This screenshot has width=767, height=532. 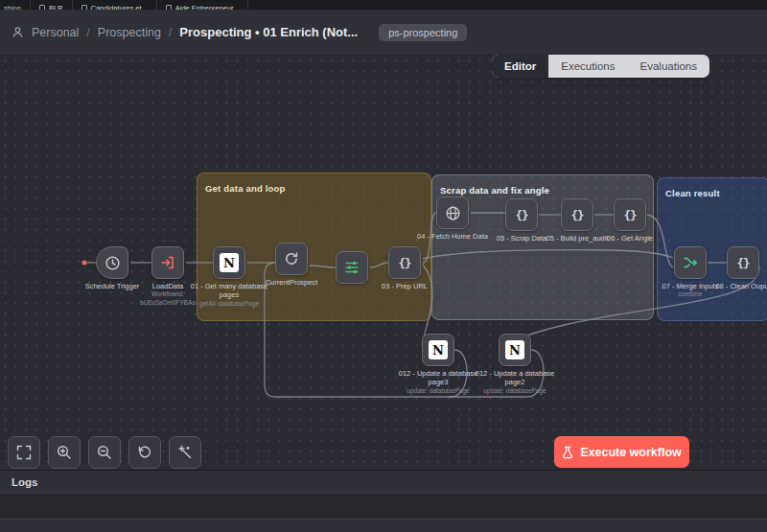 What do you see at coordinates (291, 259) in the screenshot?
I see `loop-icon` at bounding box center [291, 259].